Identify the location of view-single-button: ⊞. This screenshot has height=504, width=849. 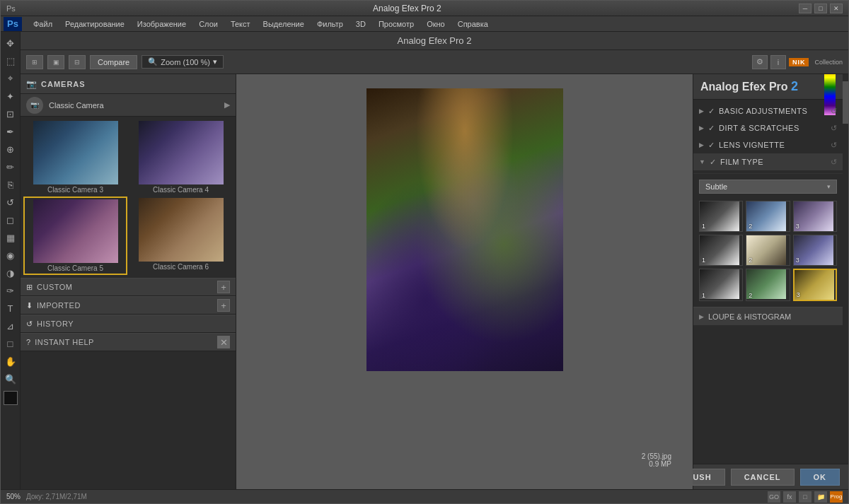
(35, 62).